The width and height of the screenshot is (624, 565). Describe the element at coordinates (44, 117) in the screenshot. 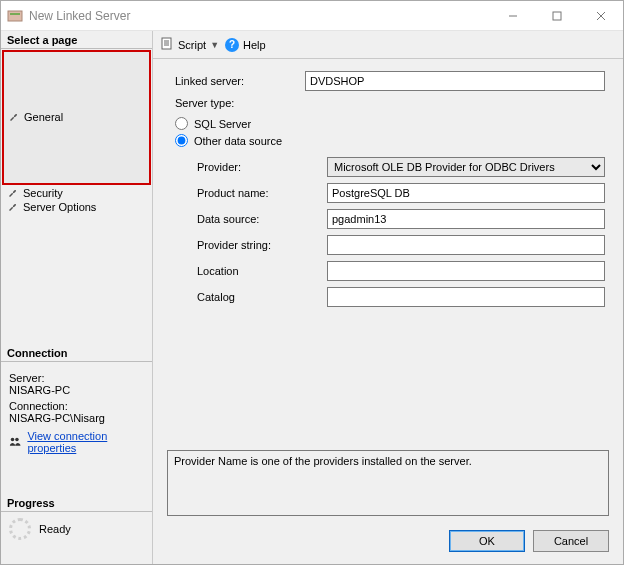

I see `nav-general-label: General` at that location.